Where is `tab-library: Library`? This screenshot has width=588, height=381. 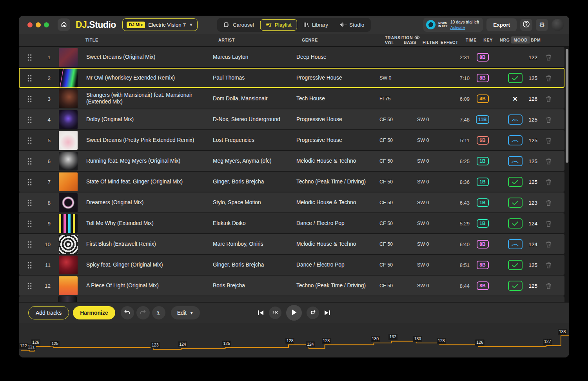 tab-library: Library is located at coordinates (316, 25).